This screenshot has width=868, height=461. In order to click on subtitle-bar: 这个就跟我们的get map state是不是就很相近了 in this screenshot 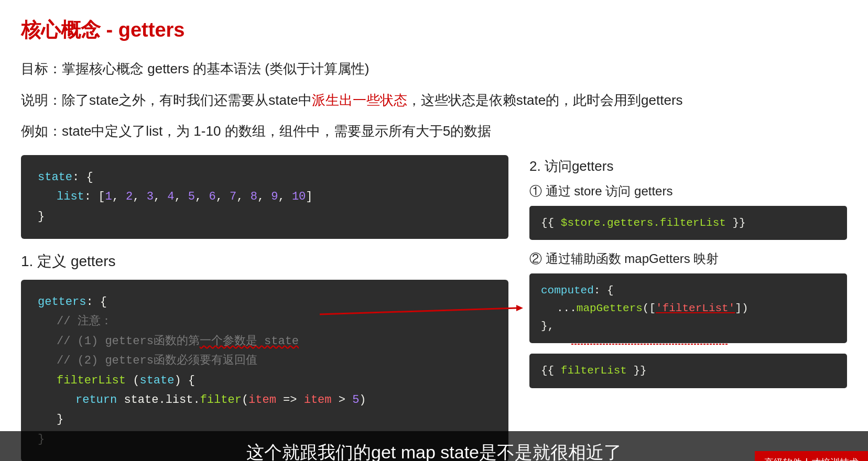, I will do `click(434, 446)`.